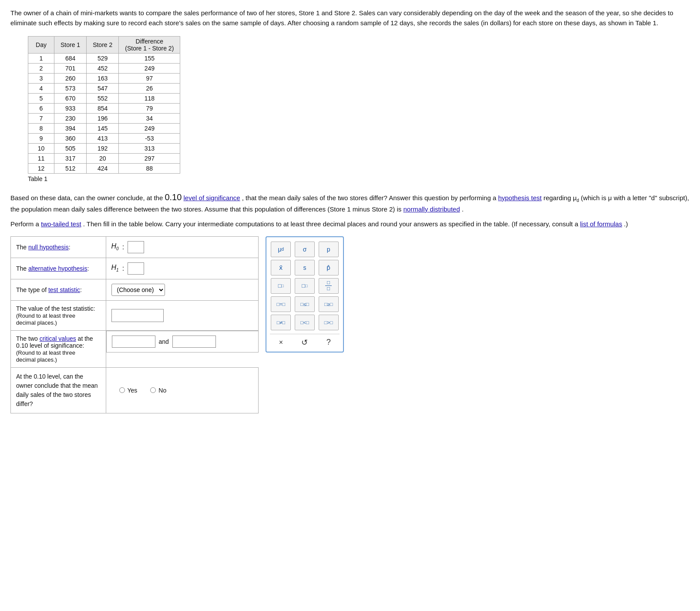  I want to click on sym-geq: □≥□, so click(329, 304).